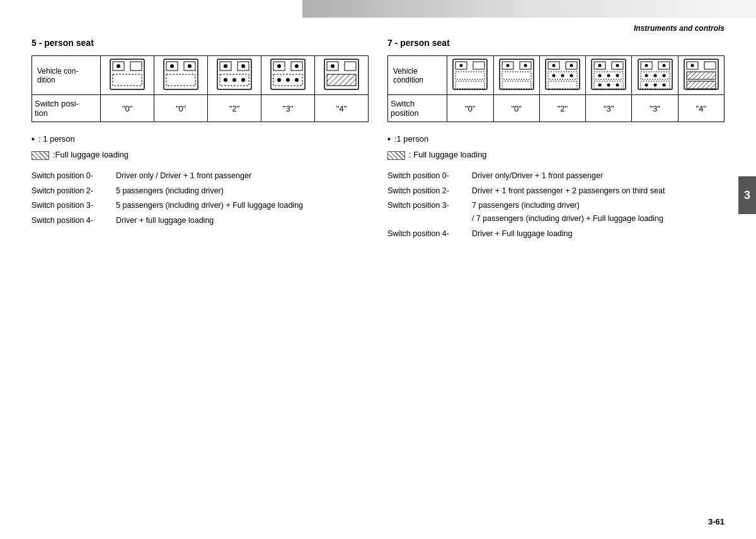  I want to click on right-switch-val-4: "3", so click(609, 108).